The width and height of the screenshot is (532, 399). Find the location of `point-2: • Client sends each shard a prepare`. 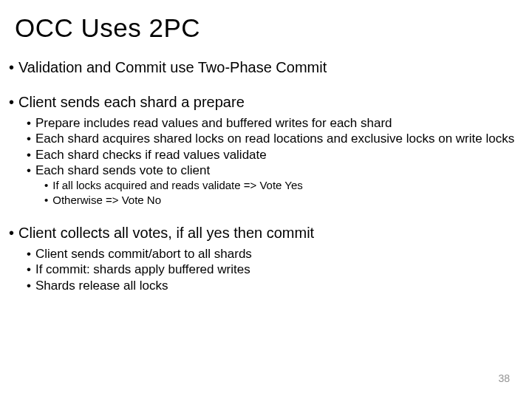

point-2: • Client sends each shard a prepare is located at coordinates (266, 102).